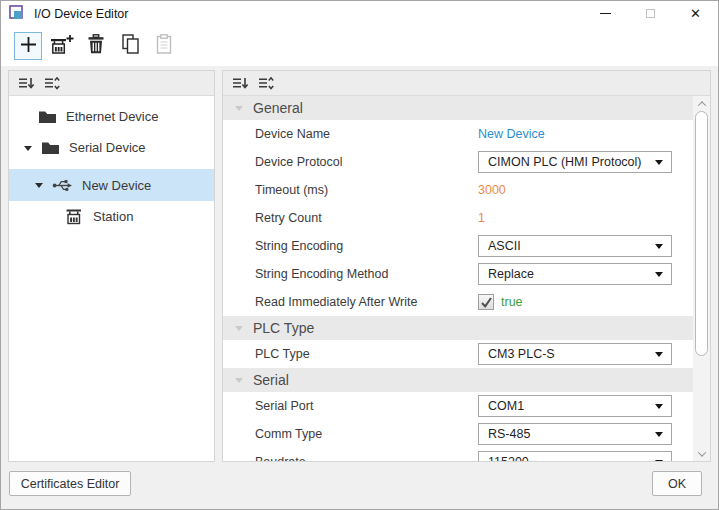 The height and width of the screenshot is (510, 719). Describe the element at coordinates (284, 406) in the screenshot. I see `prop-label: Serial Port` at that location.